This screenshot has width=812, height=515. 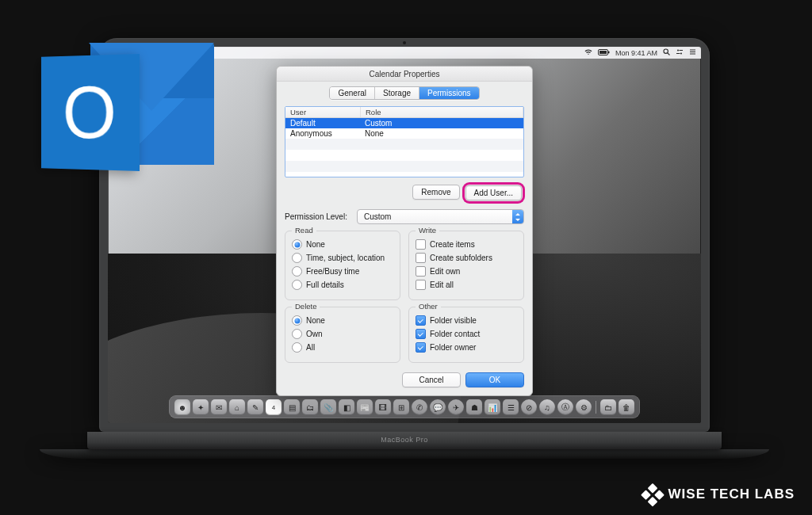 I want to click on group-legend: Delete, so click(x=306, y=306).